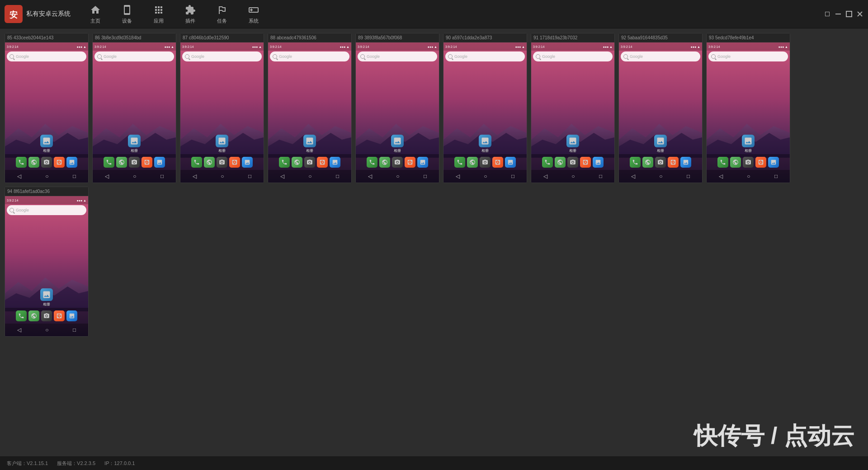  Describe the element at coordinates (47, 262) in the screenshot. I see `phone-card-94: 94 8f61afef1ad0ac36 3:9:2:14 ●●● ▲ Googl…` at that location.